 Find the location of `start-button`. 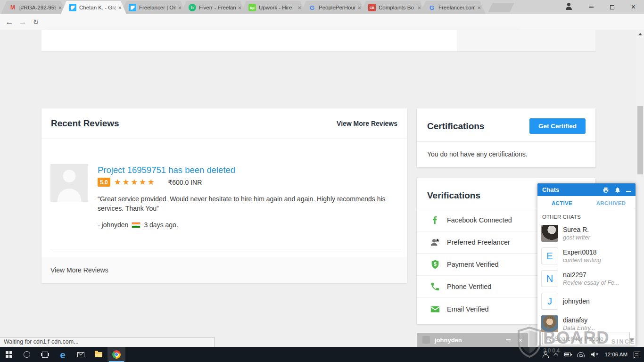

start-button is located at coordinates (9, 354).